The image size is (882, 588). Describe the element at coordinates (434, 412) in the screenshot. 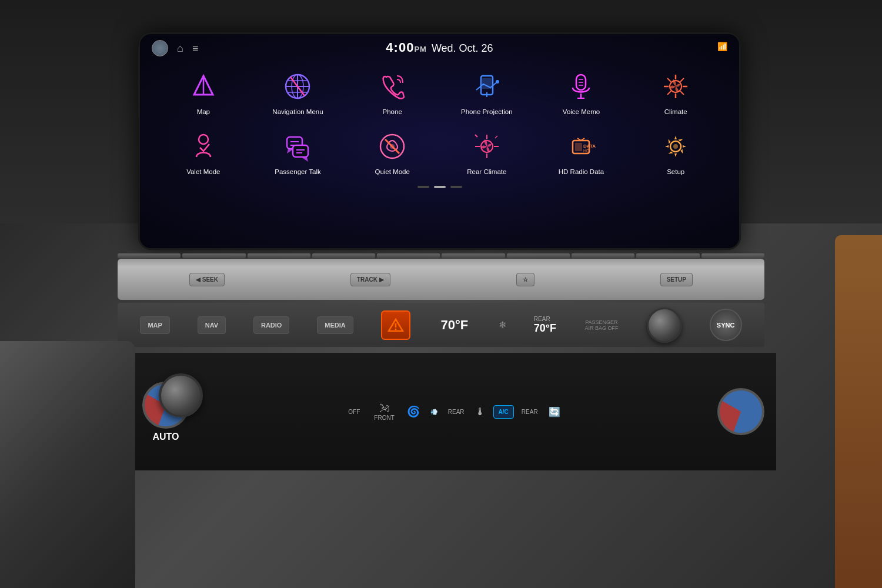

I see `btn-fan-speed: 💨` at that location.